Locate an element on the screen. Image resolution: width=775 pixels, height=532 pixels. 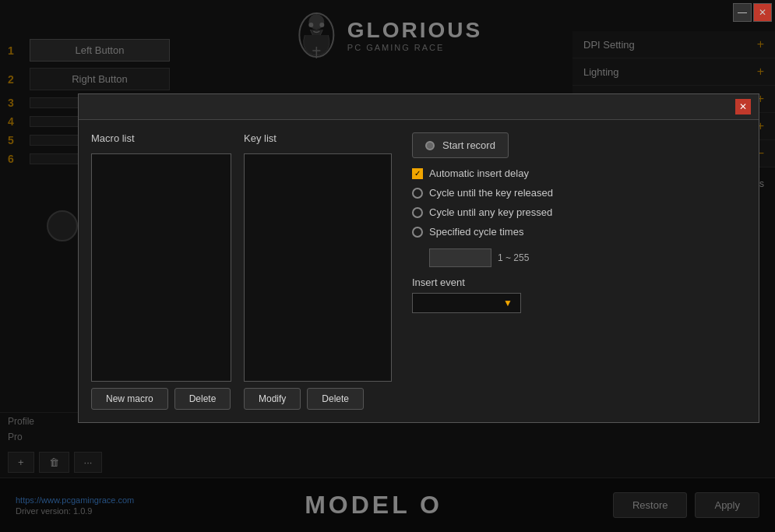
cycle-times-input is located at coordinates (460, 258).